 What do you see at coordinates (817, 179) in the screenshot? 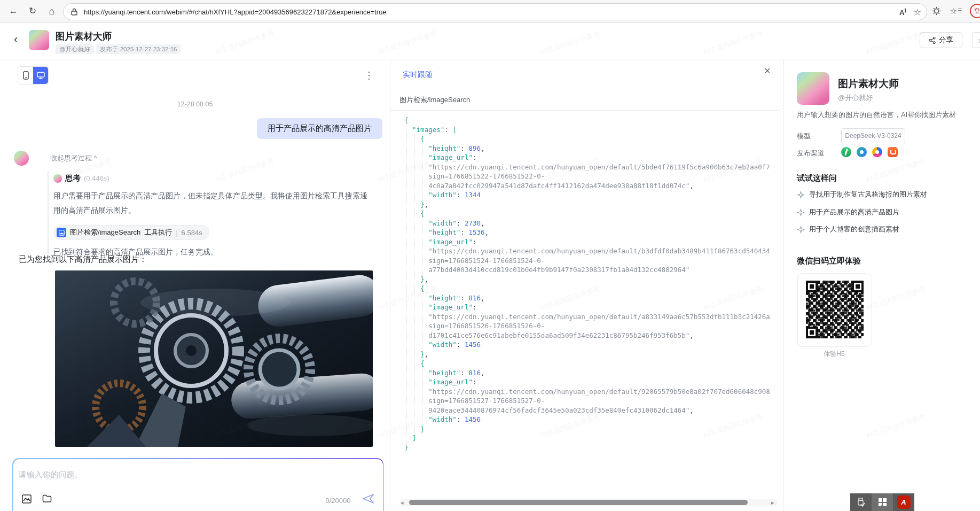
I see `try-ask-title: 试试这样问` at bounding box center [817, 179].